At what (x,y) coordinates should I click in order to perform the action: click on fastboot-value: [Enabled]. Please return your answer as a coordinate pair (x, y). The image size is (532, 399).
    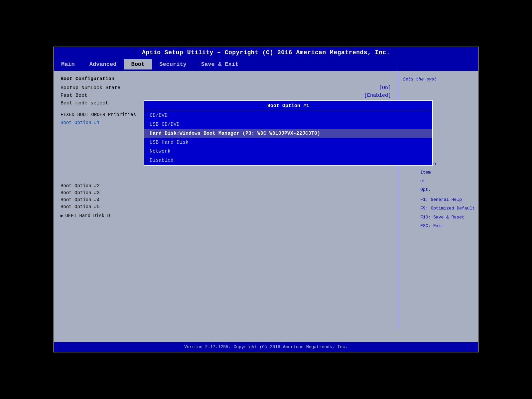
    Looking at the image, I should click on (378, 96).